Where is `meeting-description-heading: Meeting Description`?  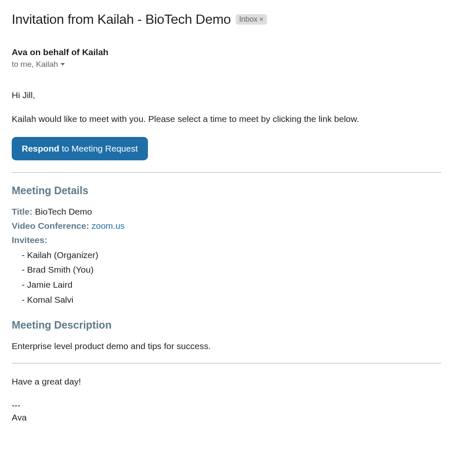
meeting-description-heading: Meeting Description is located at coordinates (226, 325).